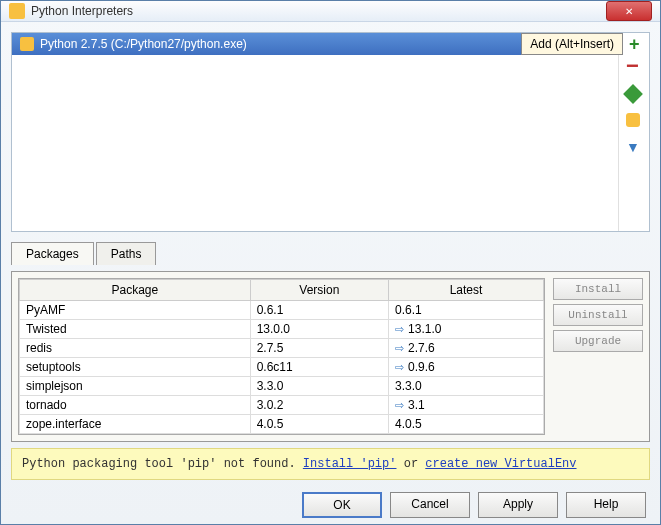 The height and width of the screenshot is (525, 661). What do you see at coordinates (319, 424) in the screenshot?
I see `cell-version: 4.0.5` at bounding box center [319, 424].